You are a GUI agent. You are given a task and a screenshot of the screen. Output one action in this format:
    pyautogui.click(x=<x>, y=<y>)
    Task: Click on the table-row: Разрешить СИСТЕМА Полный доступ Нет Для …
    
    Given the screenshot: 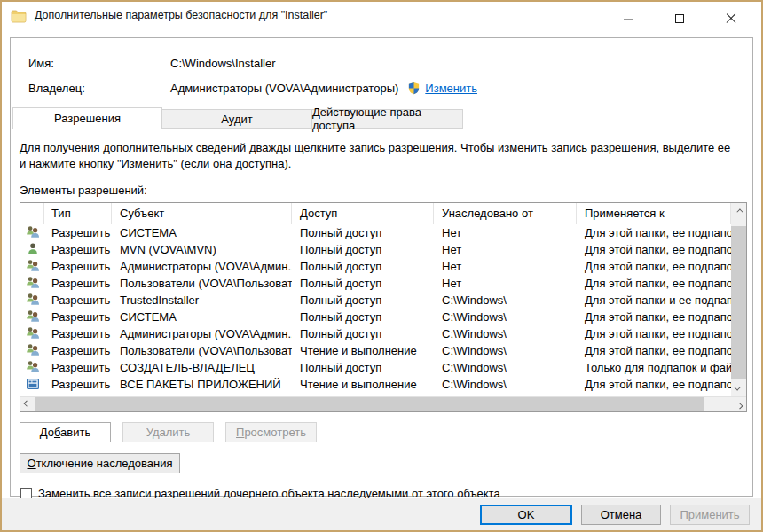 What is the action you would take?
    pyautogui.click(x=376, y=232)
    